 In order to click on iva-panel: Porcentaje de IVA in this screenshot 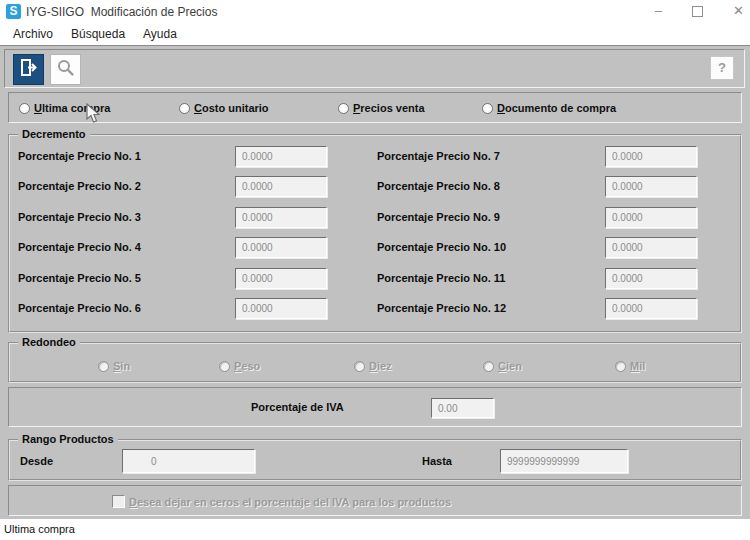, I will do `click(375, 407)`.